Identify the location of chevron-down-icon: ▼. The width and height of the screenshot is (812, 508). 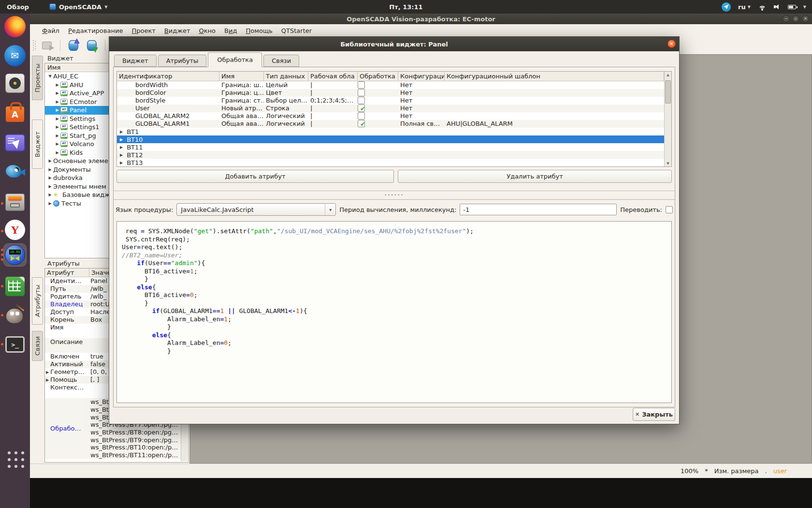
(805, 7).